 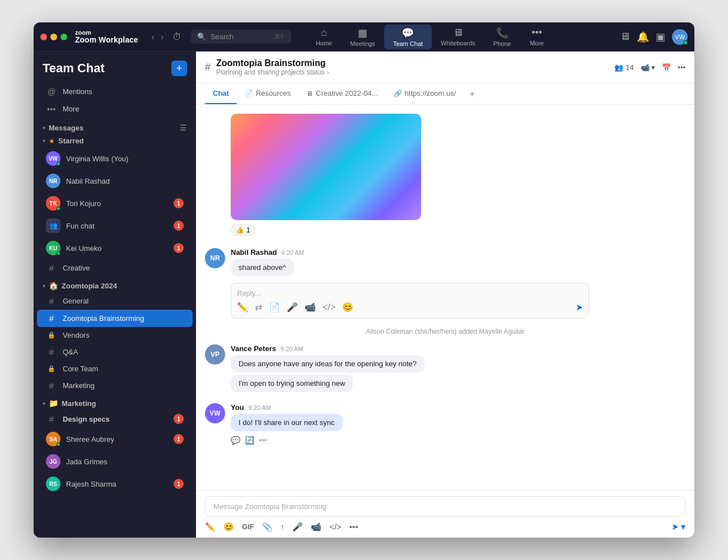 What do you see at coordinates (298, 527) in the screenshot?
I see `audio-icon: 🎤` at bounding box center [298, 527].